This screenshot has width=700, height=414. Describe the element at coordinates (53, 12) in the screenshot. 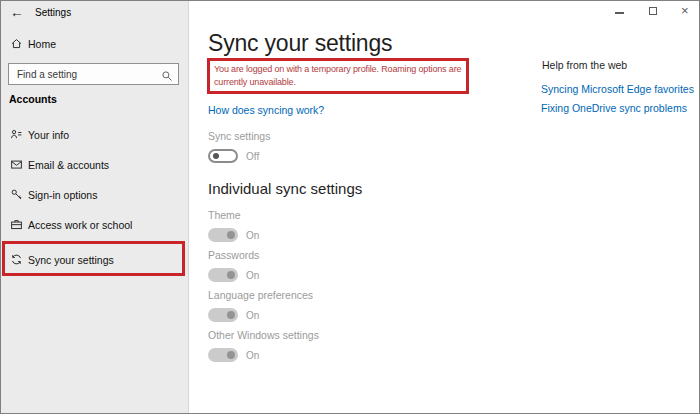

I see `window-title: Settings` at that location.